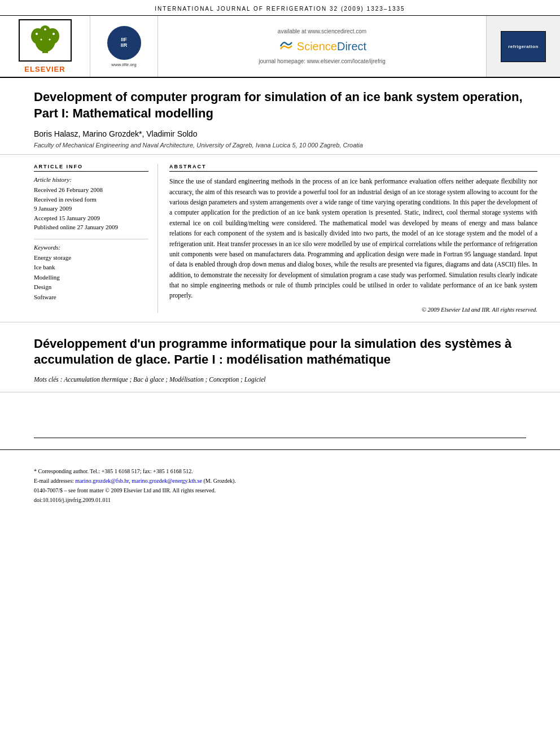 This screenshot has height=747, width=560. Describe the element at coordinates (91, 287) in the screenshot. I see `keyword-4: Design` at that location.